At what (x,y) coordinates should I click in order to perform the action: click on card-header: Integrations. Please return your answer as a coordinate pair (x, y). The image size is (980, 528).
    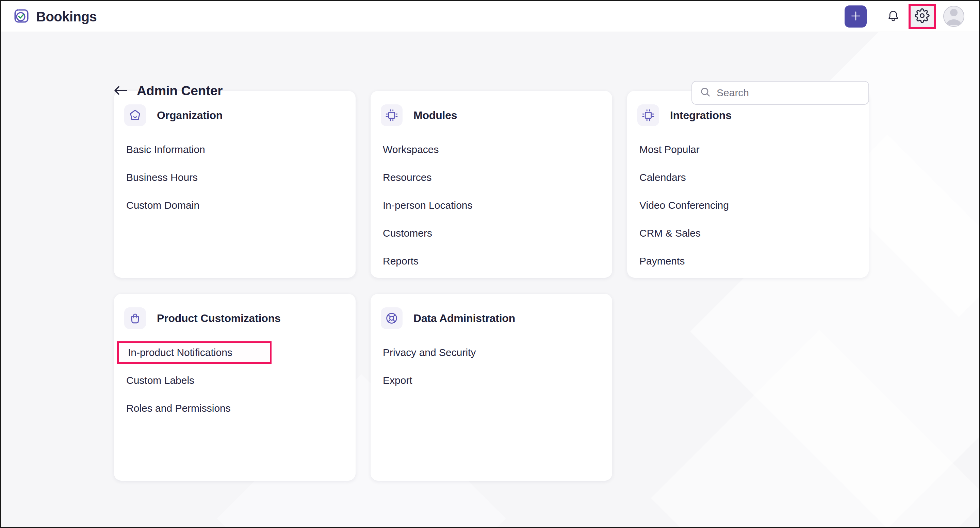
    Looking at the image, I should click on (684, 116).